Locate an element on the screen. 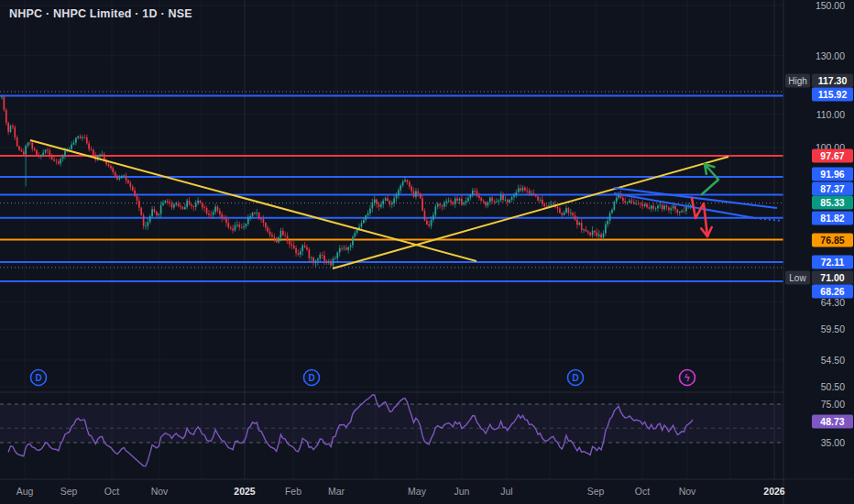 This screenshot has width=854, height=504. trendline-ascending is located at coordinates (531, 213).